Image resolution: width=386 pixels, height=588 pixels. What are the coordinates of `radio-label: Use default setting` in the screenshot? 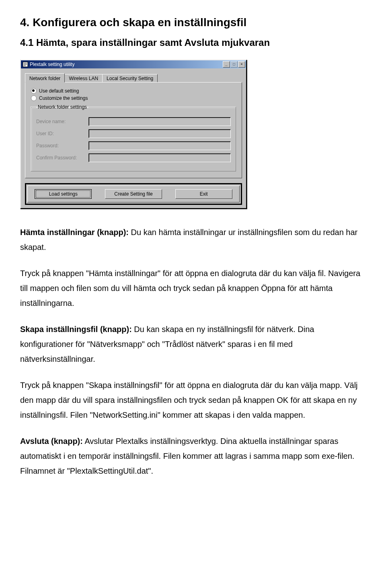 It's located at (59, 91).